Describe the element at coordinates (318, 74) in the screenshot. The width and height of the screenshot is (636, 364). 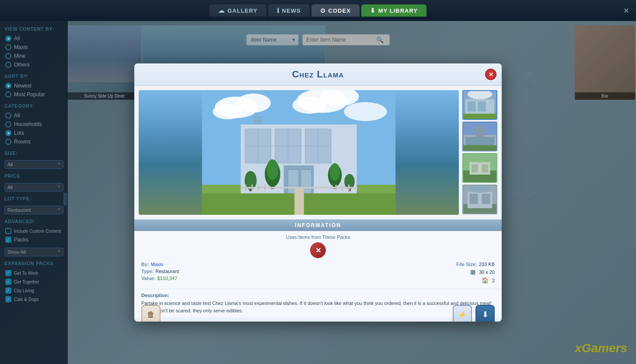
I see `modal-header: Chez Llama ✕` at that location.